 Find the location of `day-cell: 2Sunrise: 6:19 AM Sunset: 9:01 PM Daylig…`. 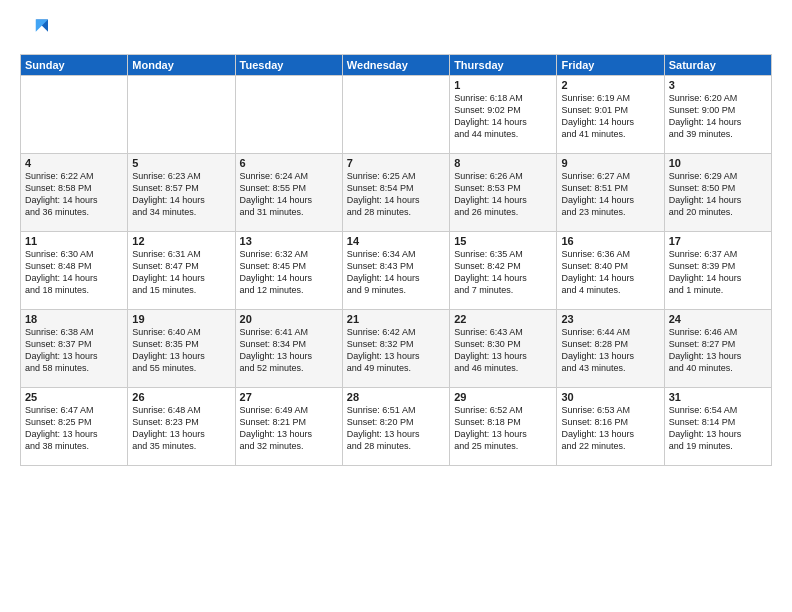

day-cell: 2Sunrise: 6:19 AM Sunset: 9:01 PM Daylig… is located at coordinates (610, 115).